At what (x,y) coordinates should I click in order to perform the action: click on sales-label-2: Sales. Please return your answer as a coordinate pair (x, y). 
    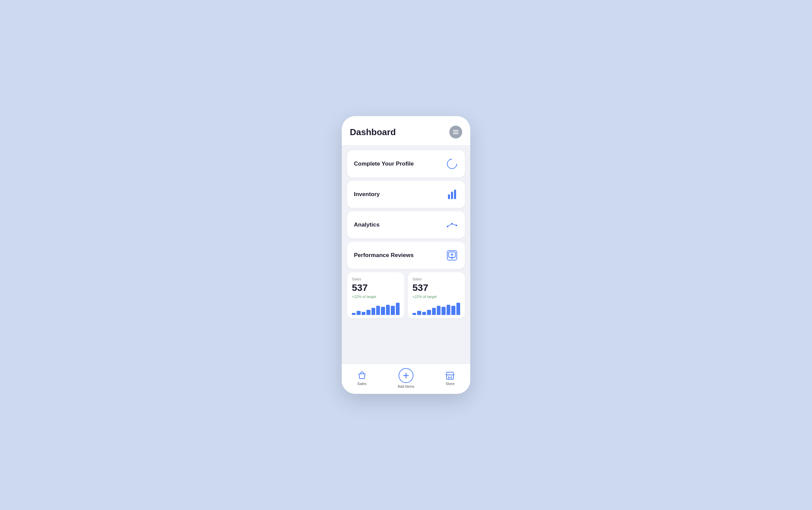
    Looking at the image, I should click on (436, 279).